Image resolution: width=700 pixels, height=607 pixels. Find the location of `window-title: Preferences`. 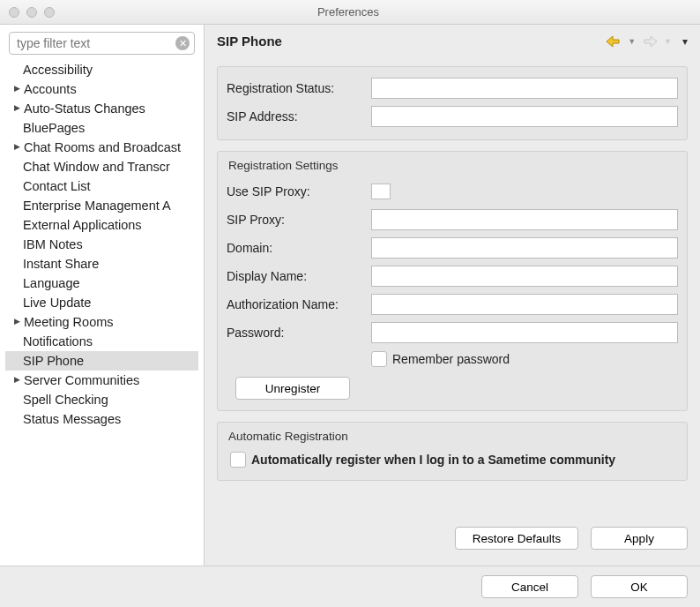

window-title: Preferences is located at coordinates (348, 12).